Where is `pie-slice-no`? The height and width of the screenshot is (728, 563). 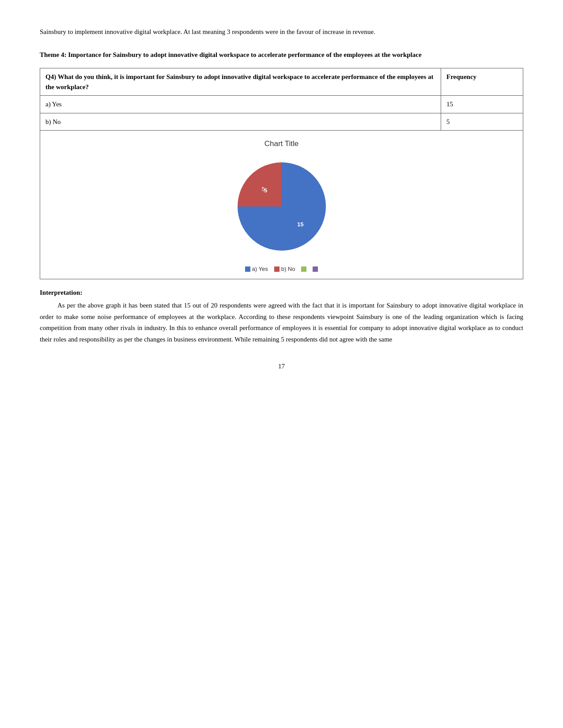 pie-slice-no is located at coordinates (260, 184).